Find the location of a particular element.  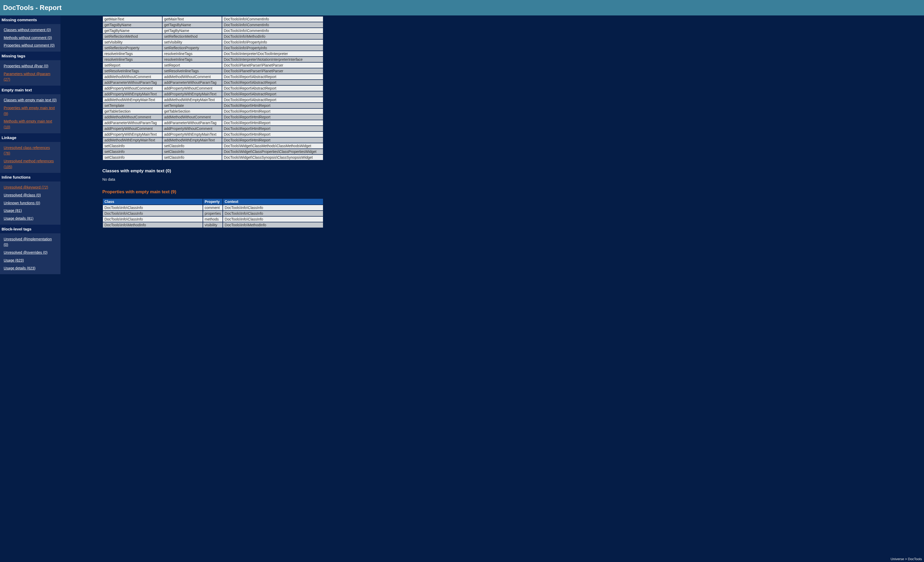

col-header-property: Property is located at coordinates (213, 202).